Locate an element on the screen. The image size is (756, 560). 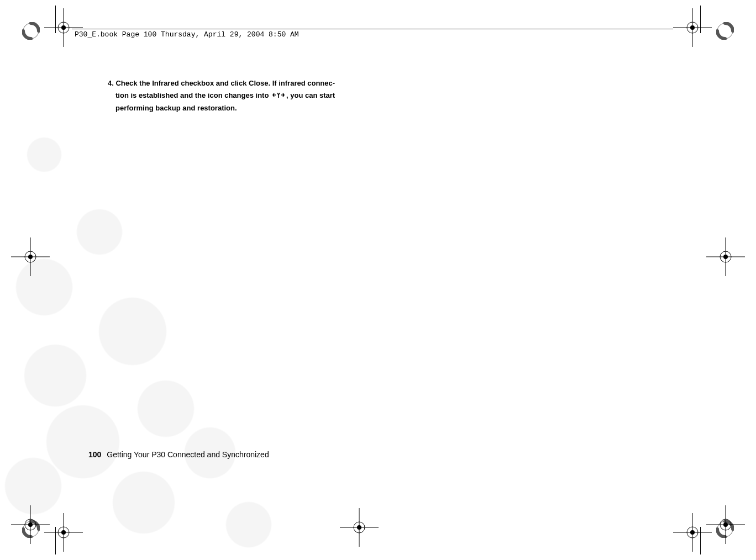
page-number: 100 is located at coordinates (95, 455).